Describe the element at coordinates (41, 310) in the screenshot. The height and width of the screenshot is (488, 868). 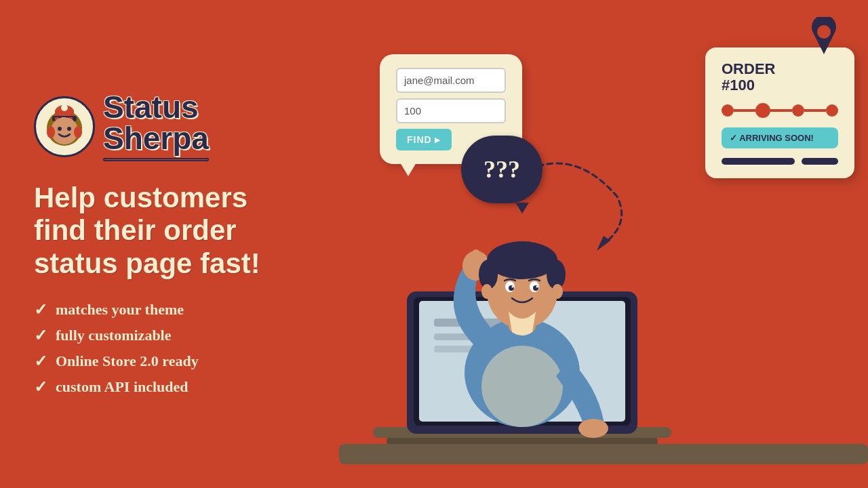
I see `checkmark-1: ✓` at that location.